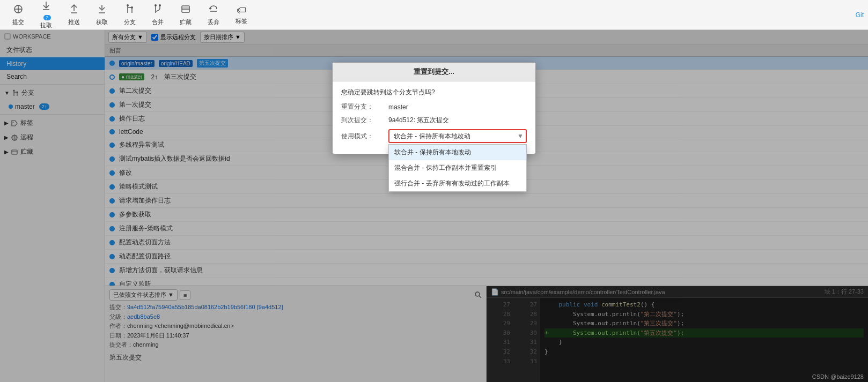  I want to click on modal-row-mode: 使用模式： 软合并 - 保持所有本地改动 混合合并 - 保持工作副本并重置索引 …, so click(434, 136).